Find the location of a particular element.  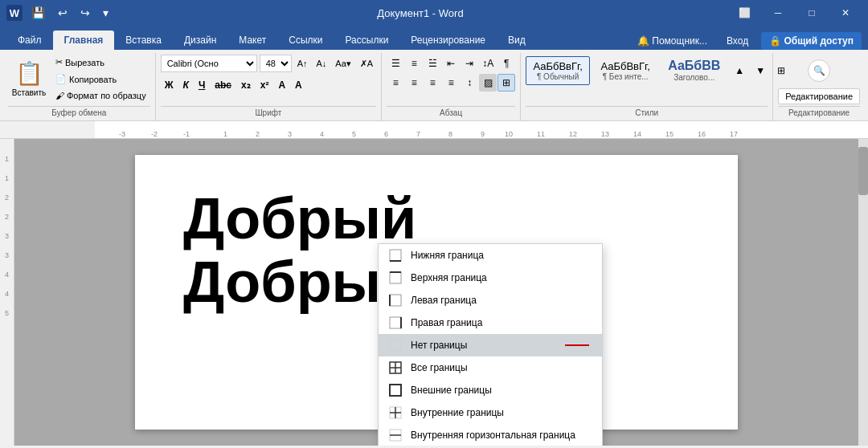

style-heading1: АаБбВВ Заголово... is located at coordinates (694, 71).